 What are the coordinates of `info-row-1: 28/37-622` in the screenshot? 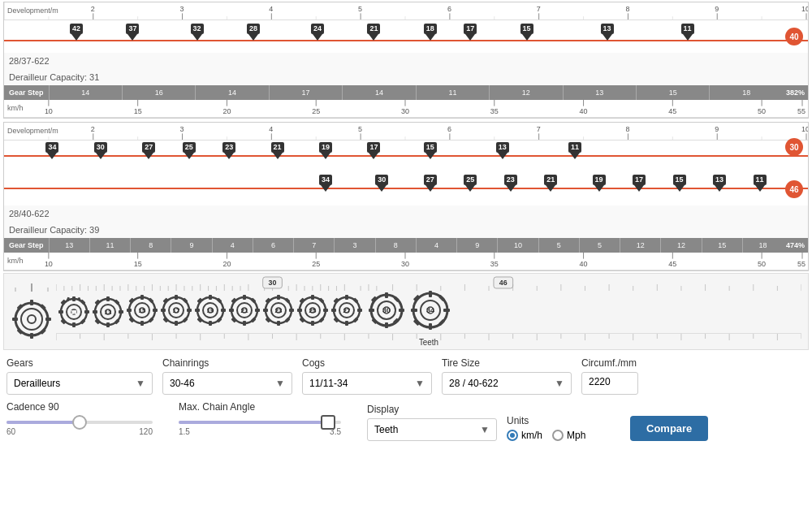 It's located at (406, 61).